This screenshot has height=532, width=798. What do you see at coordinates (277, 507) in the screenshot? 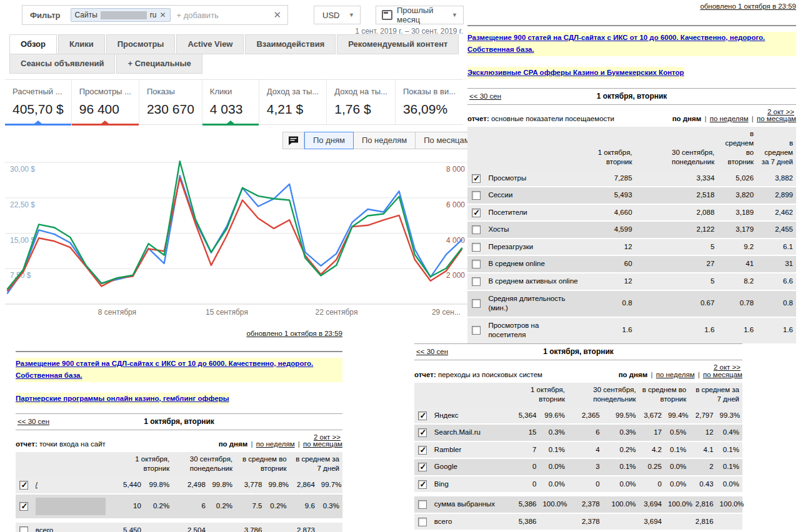
I see `cell-percent: 0.2%` at bounding box center [277, 507].